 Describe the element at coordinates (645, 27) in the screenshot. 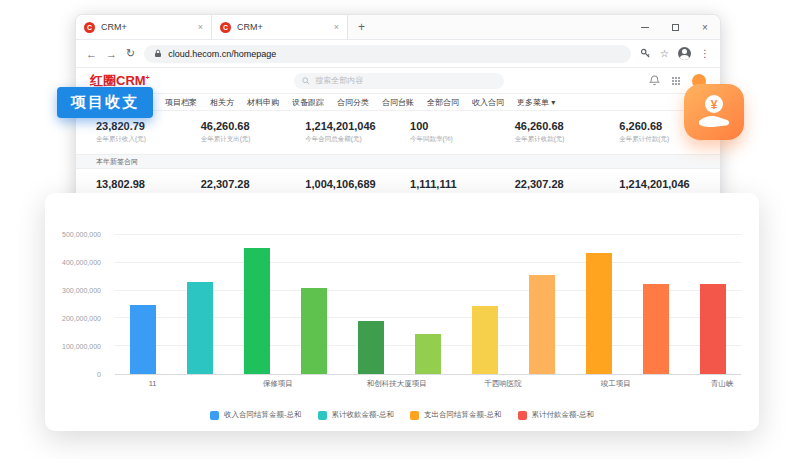

I see `minimize-button` at that location.